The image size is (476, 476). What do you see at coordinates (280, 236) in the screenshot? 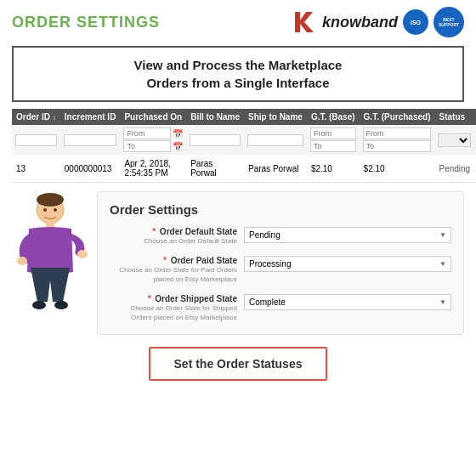
I see `setting-row-default-state: * Order Default State Choose an Order De…` at bounding box center [280, 236].